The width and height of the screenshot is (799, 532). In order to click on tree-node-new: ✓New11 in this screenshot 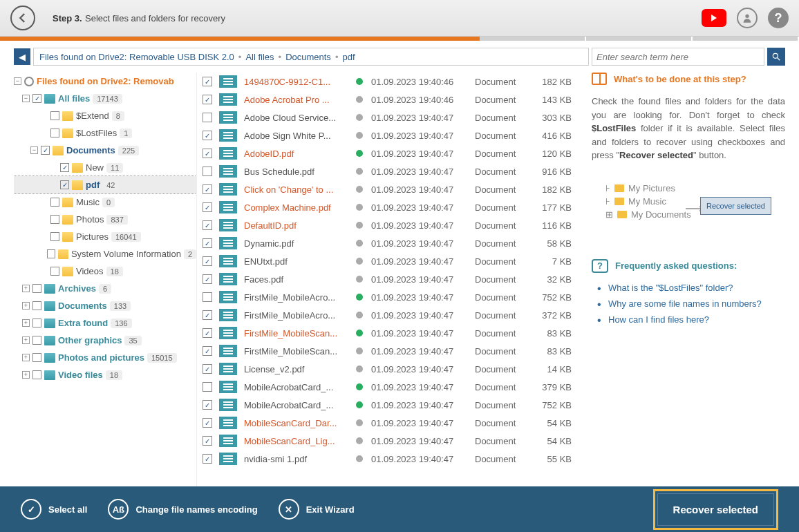, I will do `click(105, 167)`.